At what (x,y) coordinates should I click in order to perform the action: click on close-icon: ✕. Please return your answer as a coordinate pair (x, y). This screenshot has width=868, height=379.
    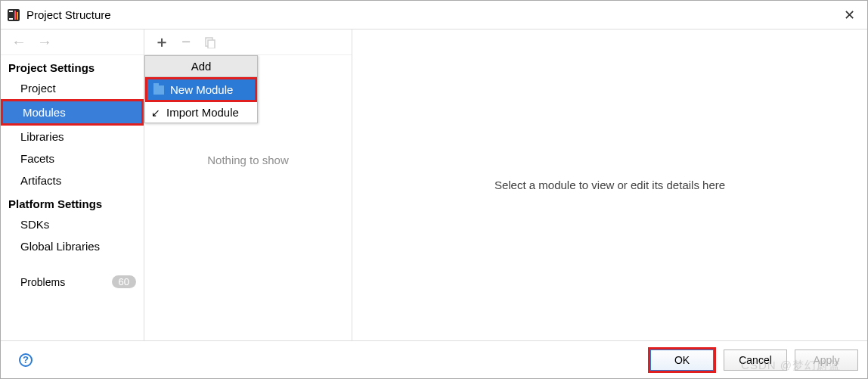
    Looking at the image, I should click on (850, 15).